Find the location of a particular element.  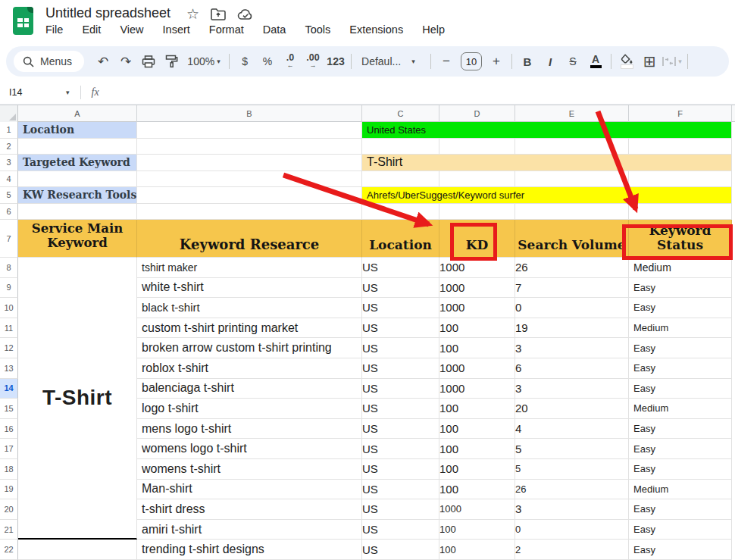

row-header-18: 18 is located at coordinates (9, 470).